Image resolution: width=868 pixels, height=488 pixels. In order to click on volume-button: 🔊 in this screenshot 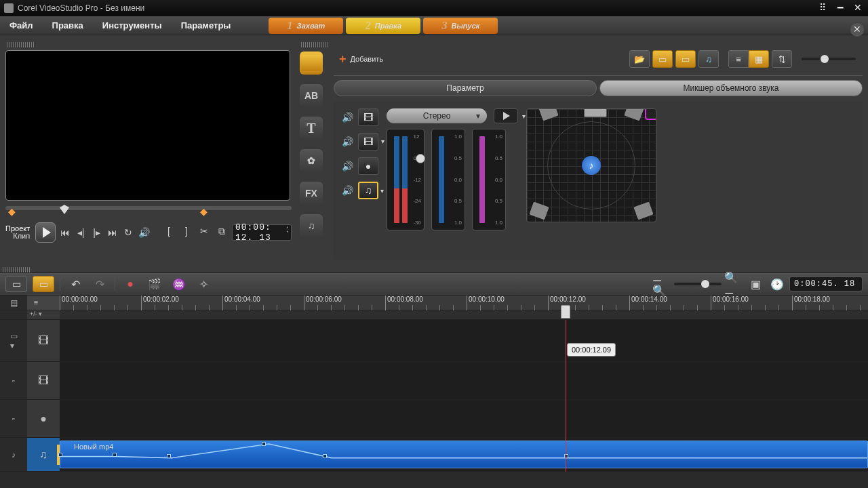, I will do `click(144, 232)`.